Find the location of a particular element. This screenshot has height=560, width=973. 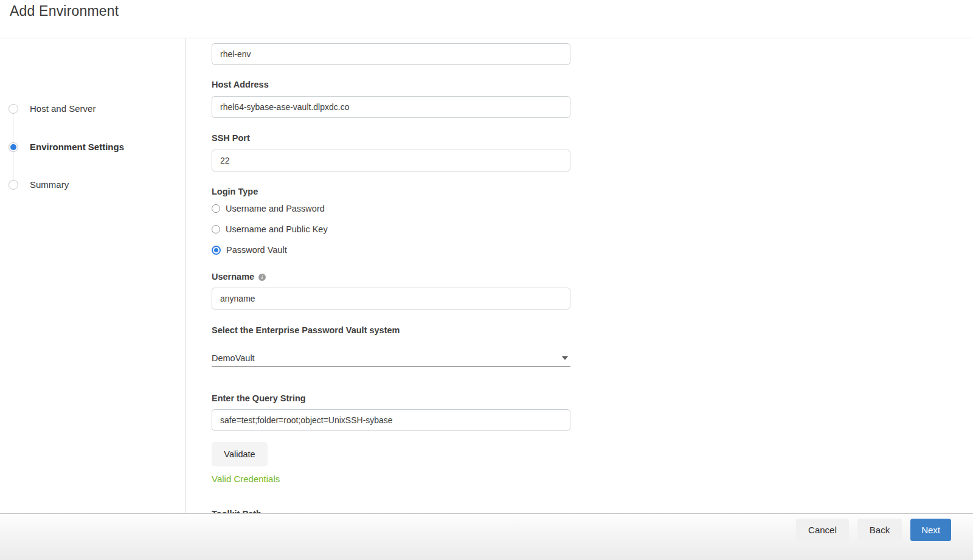

ssh-port-input is located at coordinates (391, 161).